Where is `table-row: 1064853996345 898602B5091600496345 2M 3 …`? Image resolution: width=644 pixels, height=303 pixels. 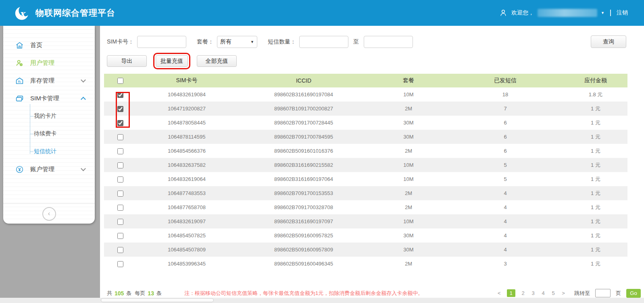
table-row: 1064853996345 898602B5091600496345 2M 3 … is located at coordinates (366, 264).